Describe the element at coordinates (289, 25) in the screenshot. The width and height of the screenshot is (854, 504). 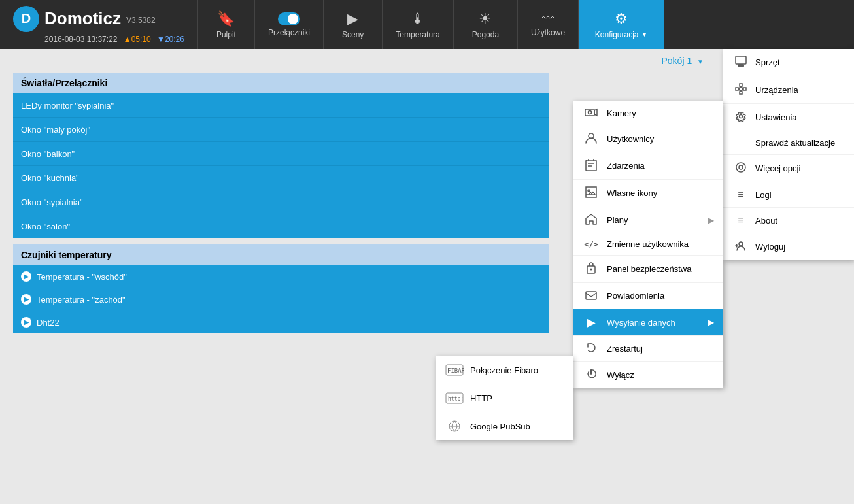
I see `tab-przelaczniki: Przełączniki` at that location.